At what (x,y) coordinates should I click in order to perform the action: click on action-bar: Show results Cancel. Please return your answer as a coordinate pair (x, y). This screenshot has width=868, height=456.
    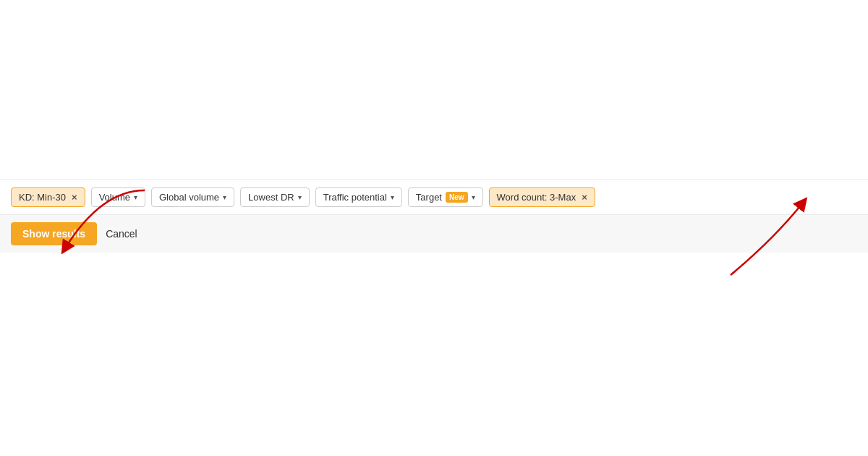
    Looking at the image, I should click on (434, 234).